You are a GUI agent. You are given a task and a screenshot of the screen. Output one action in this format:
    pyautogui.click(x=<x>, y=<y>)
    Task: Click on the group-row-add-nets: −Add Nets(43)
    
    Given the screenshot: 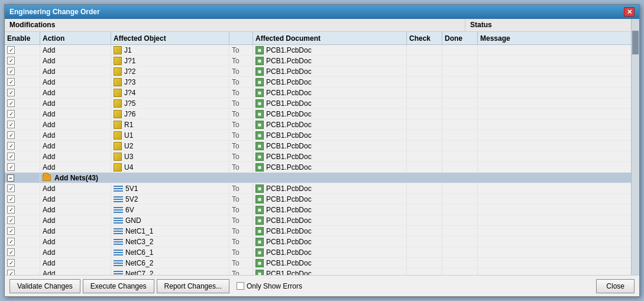 What is the action you would take?
    pyautogui.click(x=318, y=178)
    